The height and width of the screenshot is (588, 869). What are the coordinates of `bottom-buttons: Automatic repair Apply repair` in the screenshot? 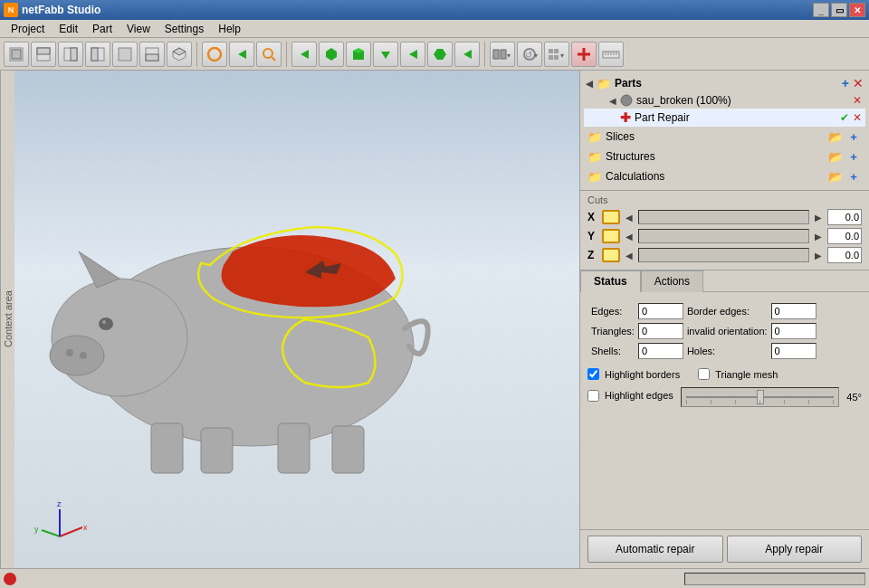 It's located at (724, 548).